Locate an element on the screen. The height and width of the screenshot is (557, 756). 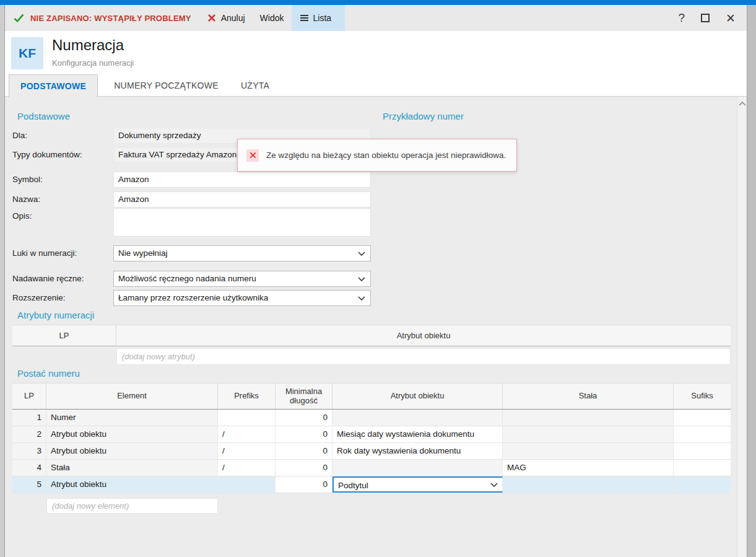
atrybut-dropdown: Podtytul is located at coordinates (417, 485).